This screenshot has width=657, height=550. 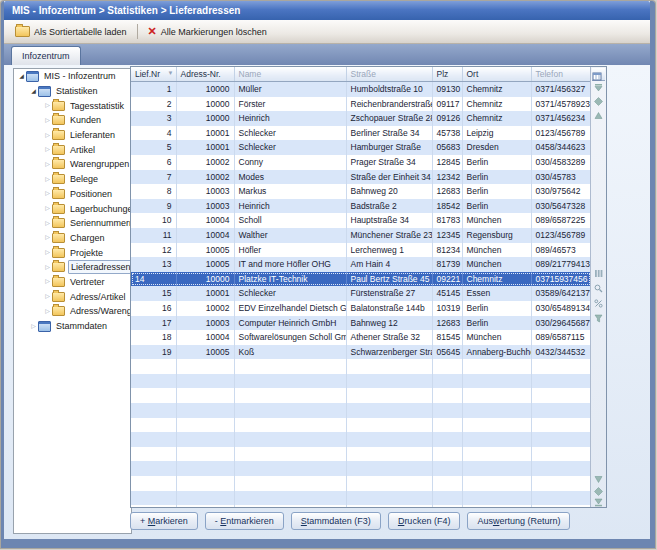 What do you see at coordinates (290, 324) in the screenshot?
I see `cell-name: Computer Heinrich GmbH` at bounding box center [290, 324].